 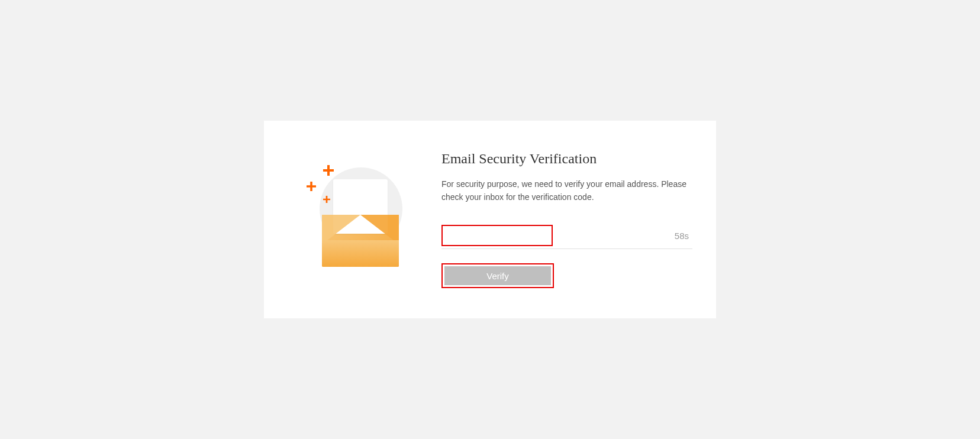 I want to click on verification-description: For security purpose, we need to verify …, so click(x=567, y=191).